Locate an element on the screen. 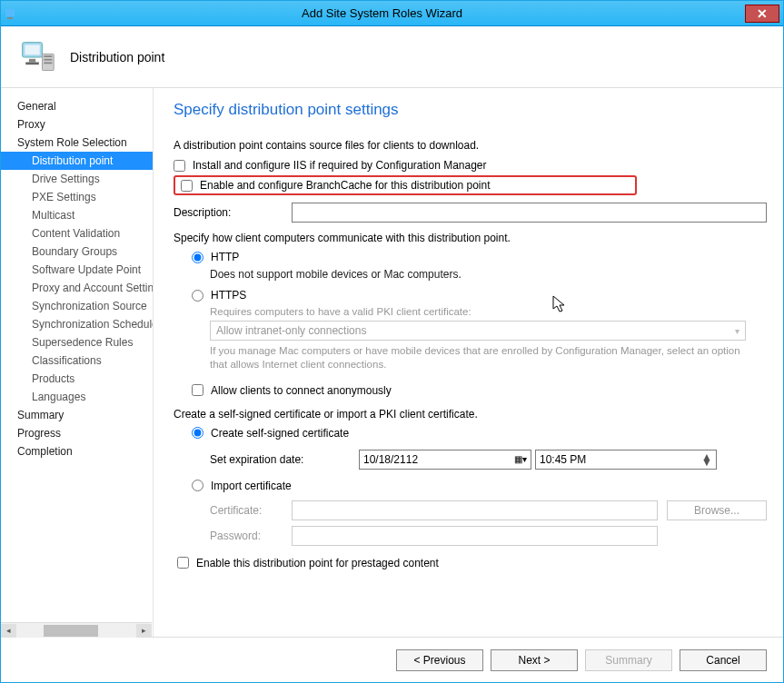 This screenshot has width=784, height=683. https-connection-select: Allow intranet-only connections ▾ is located at coordinates (478, 331).